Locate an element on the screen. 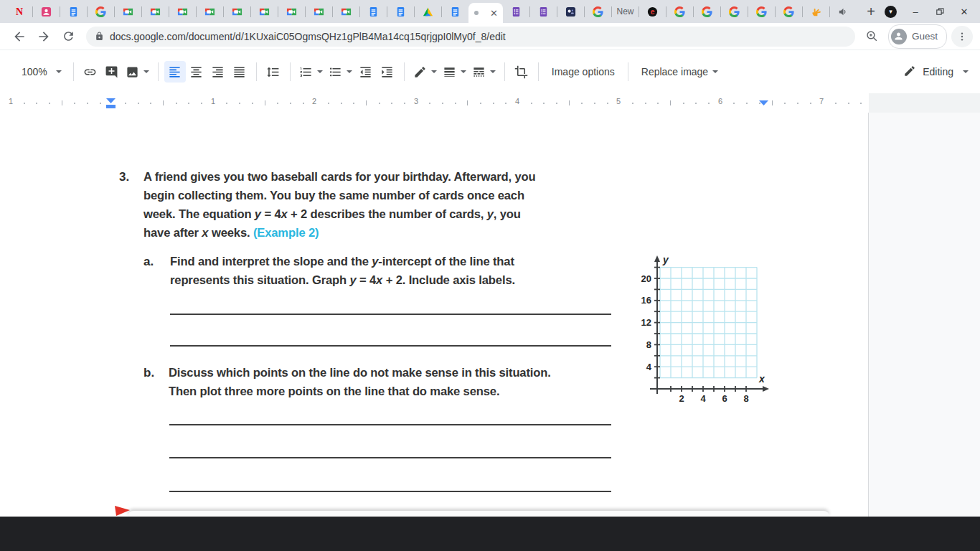 This screenshot has width=980, height=551. svg-text: x is located at coordinates (762, 379).